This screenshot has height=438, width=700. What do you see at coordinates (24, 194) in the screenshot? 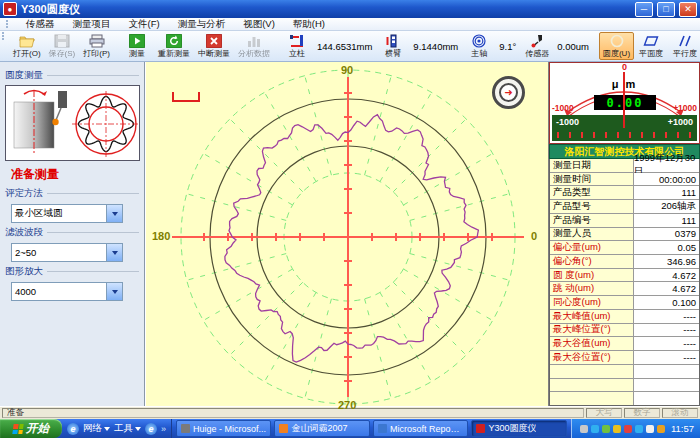
I see `field-label-0: 评定方法` at bounding box center [24, 194].